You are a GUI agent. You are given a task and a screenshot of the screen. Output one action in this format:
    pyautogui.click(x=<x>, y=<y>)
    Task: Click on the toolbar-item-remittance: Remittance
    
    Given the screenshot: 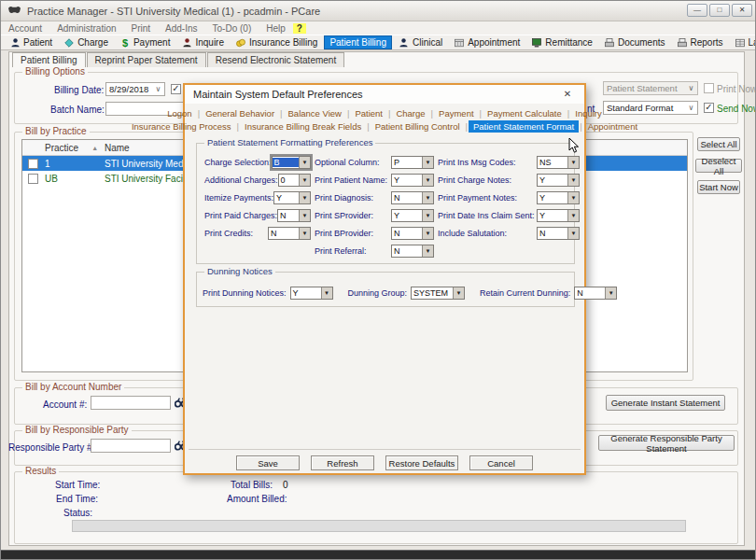 What is the action you would take?
    pyautogui.click(x=562, y=43)
    